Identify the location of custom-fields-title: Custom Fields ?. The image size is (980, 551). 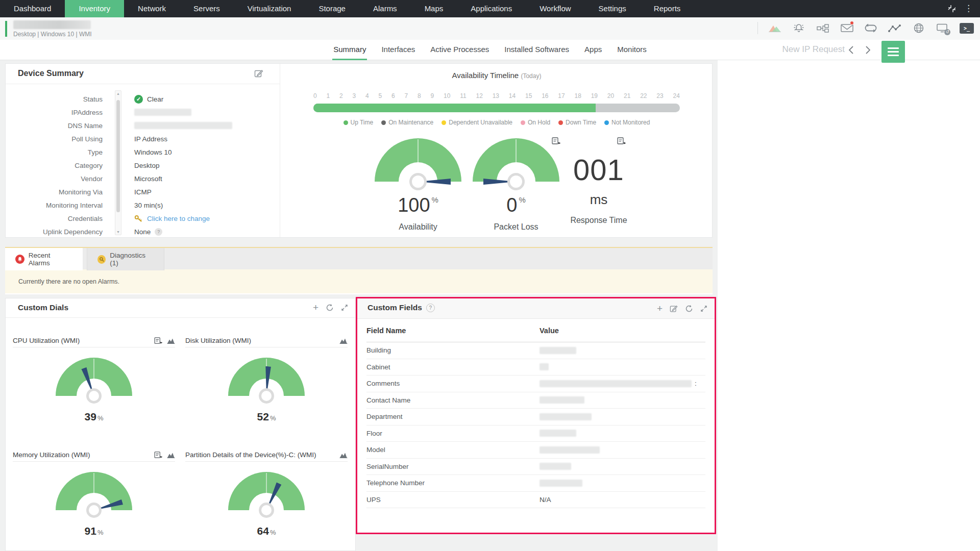
(401, 308).